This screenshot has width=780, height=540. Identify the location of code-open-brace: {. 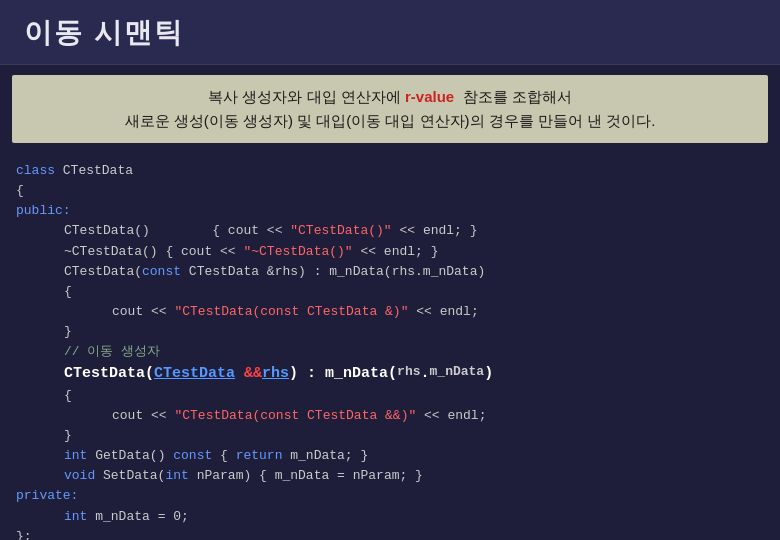
(390, 191).